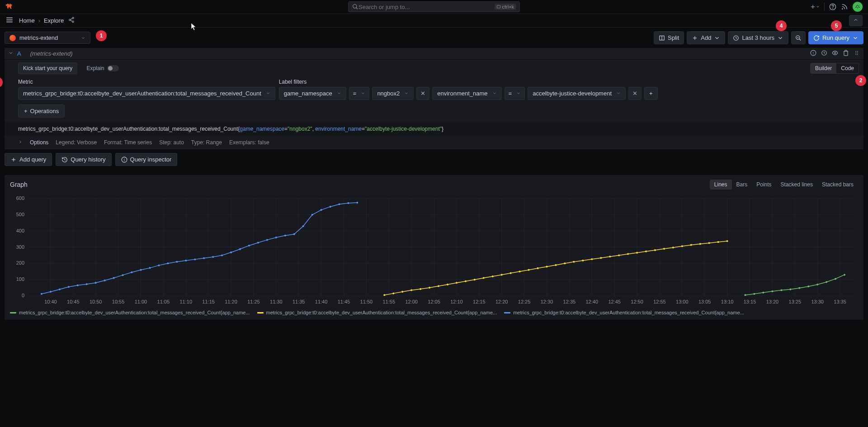 The image size is (868, 427). Describe the element at coordinates (846, 53) in the screenshot. I see `query-delete-icon` at that location.